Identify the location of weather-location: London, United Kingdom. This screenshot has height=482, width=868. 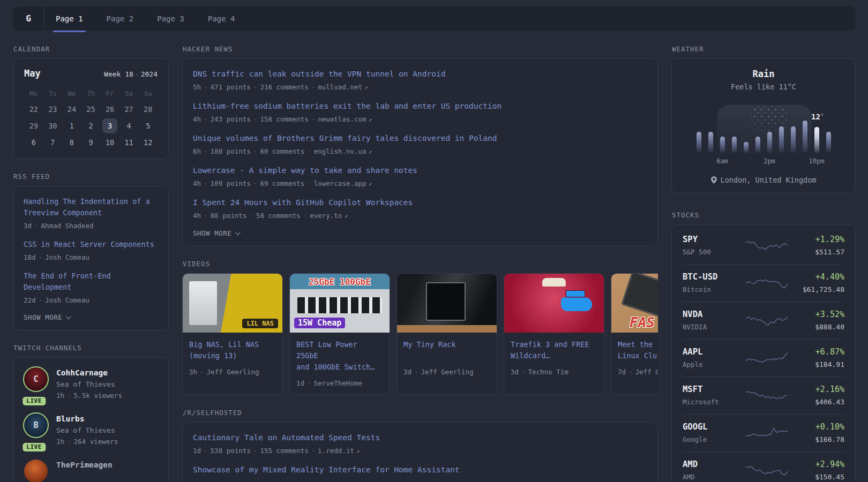
(764, 180).